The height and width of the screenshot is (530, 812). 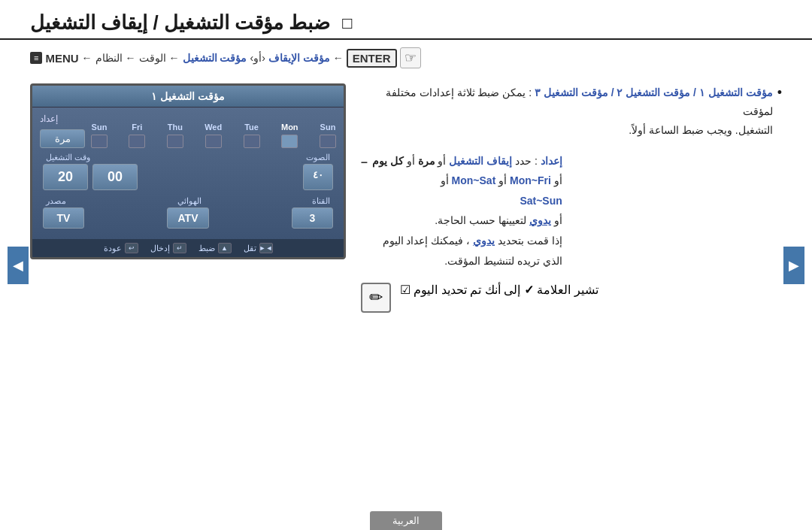 What do you see at coordinates (406, 520) in the screenshot?
I see `bottom-language-bar: العربية` at bounding box center [406, 520].